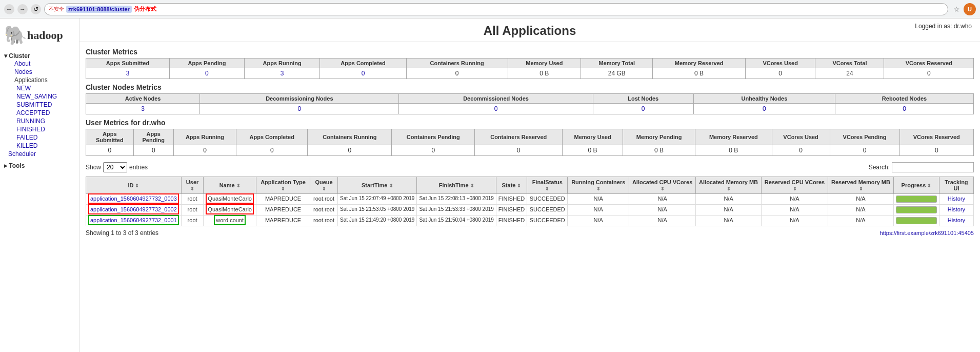 This screenshot has height=352, width=980. I want to click on app-id-link: application_1560604927732_0001, so click(133, 220).